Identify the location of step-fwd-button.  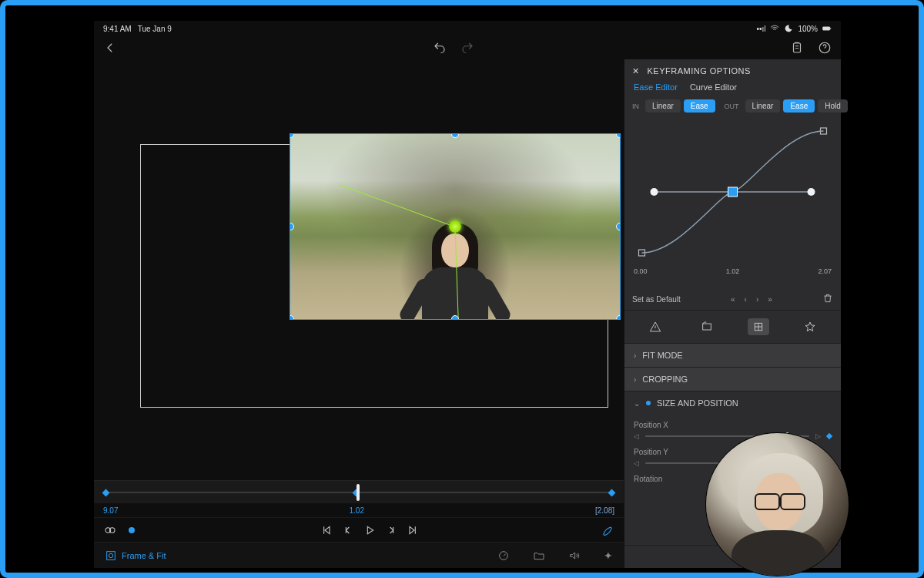
(391, 530).